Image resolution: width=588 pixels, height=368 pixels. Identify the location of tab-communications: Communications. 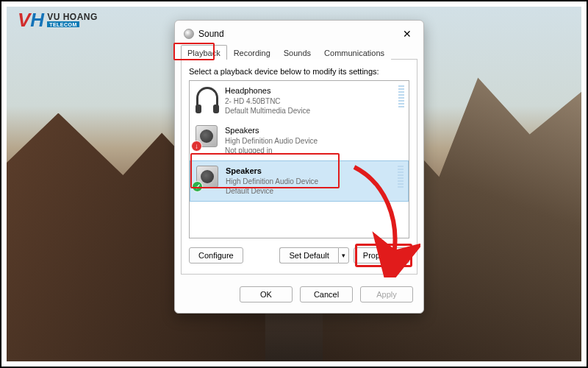
(354, 52).